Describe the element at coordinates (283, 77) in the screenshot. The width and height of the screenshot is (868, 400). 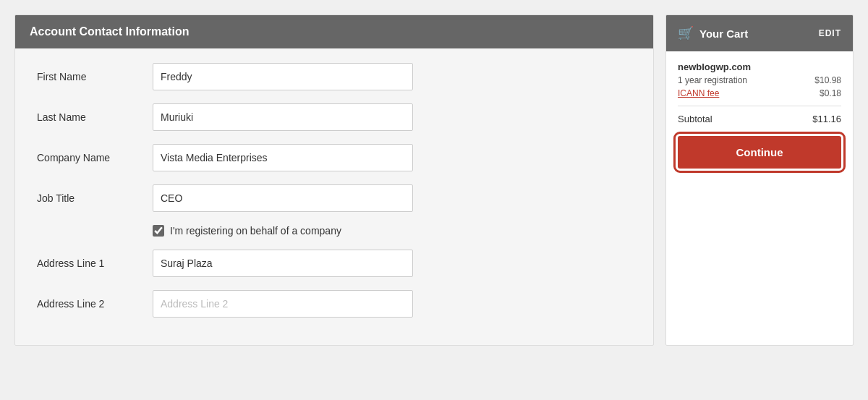
I see `first-name-input` at that location.